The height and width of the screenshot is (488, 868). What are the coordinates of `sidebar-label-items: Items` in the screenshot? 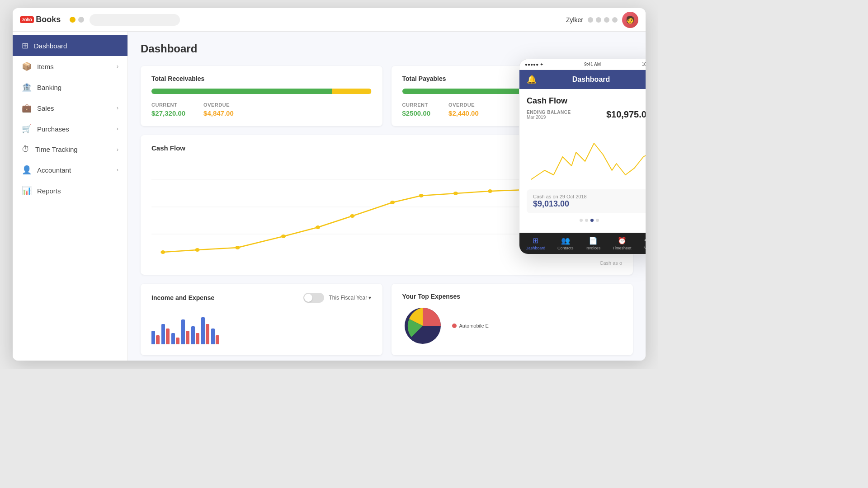 It's located at (74, 67).